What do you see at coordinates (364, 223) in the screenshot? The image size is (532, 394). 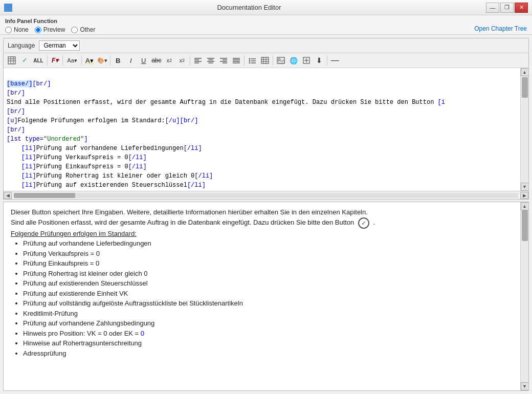 I see `check-circle-icon: ✓` at bounding box center [364, 223].